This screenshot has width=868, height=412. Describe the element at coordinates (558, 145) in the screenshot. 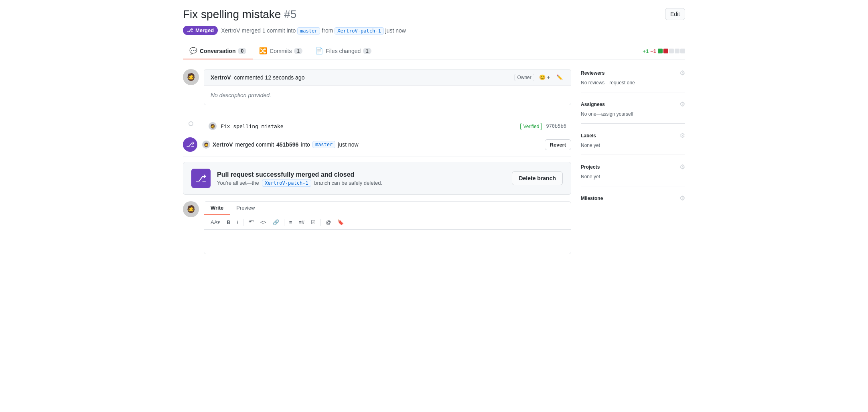

I see `revert-button: Revert` at that location.